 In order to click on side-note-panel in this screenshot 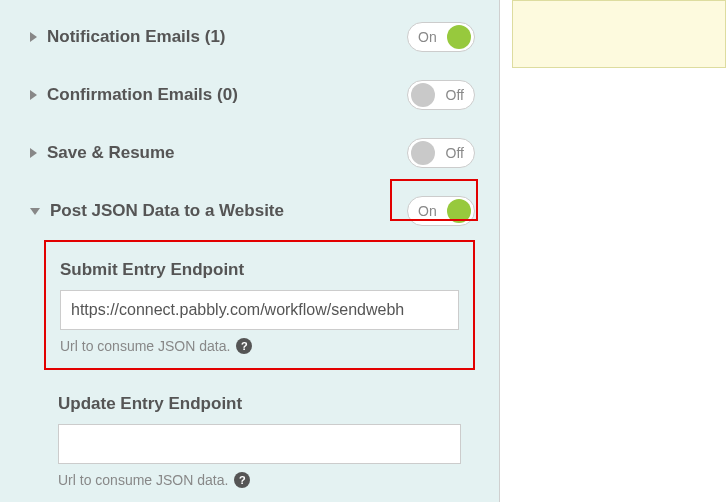, I will do `click(619, 34)`.